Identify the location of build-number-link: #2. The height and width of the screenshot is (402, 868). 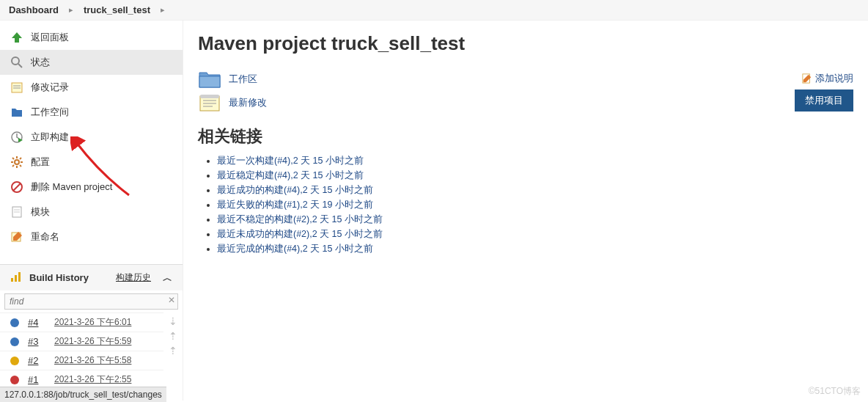
(37, 361).